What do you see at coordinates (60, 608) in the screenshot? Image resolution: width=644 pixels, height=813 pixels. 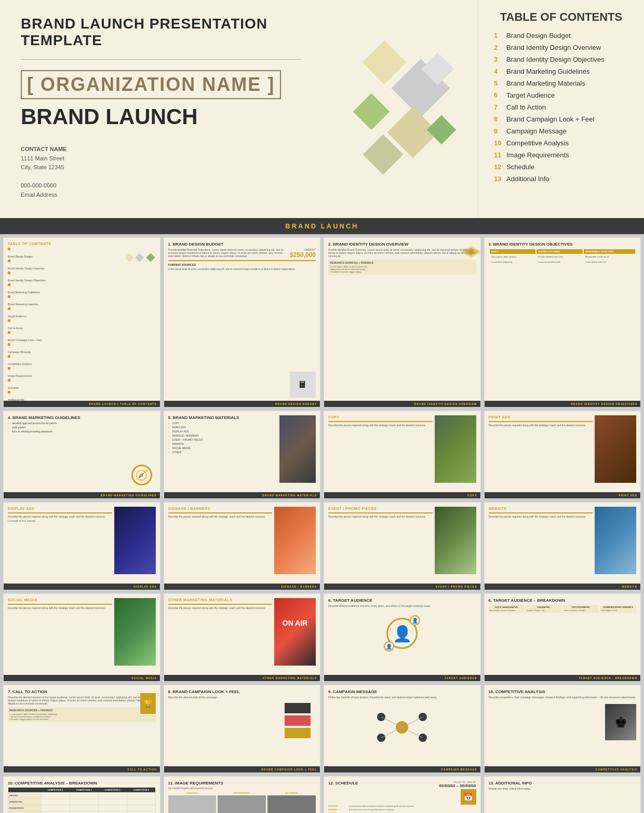 I see `slide-social-desc: Describe the pieces required along with …` at bounding box center [60, 608].